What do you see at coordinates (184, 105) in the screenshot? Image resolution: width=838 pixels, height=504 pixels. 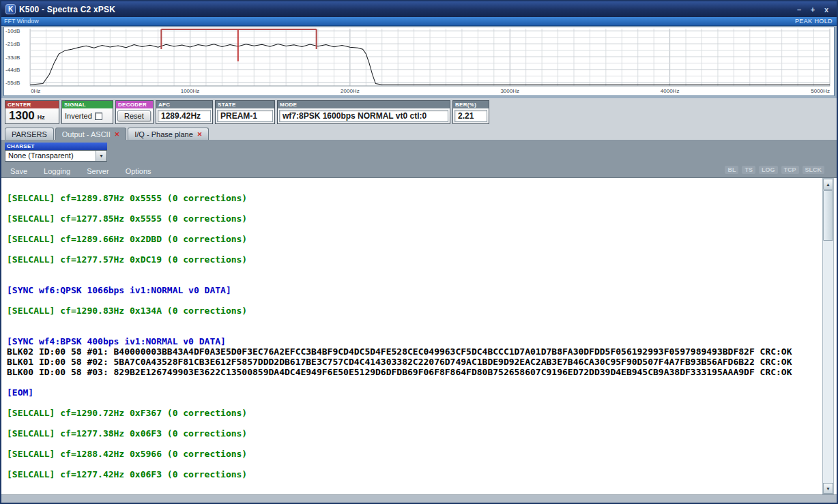 I see `afc-label: AFC` at bounding box center [184, 105].